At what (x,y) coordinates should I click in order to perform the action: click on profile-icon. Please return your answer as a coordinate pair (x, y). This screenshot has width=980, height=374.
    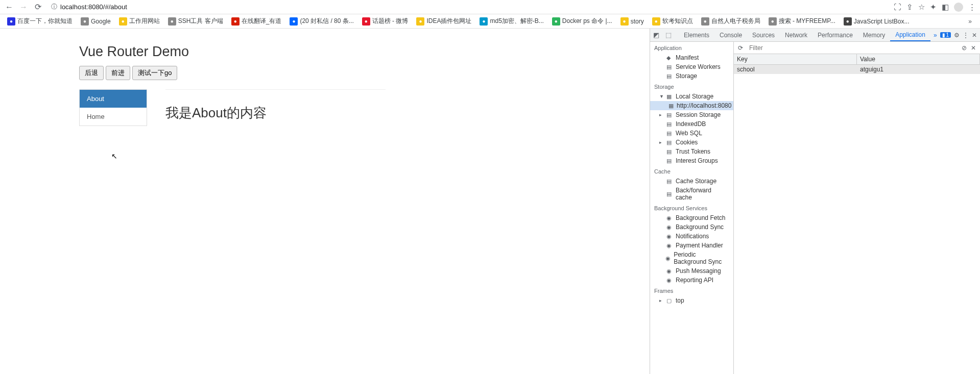
    Looking at the image, I should click on (959, 7).